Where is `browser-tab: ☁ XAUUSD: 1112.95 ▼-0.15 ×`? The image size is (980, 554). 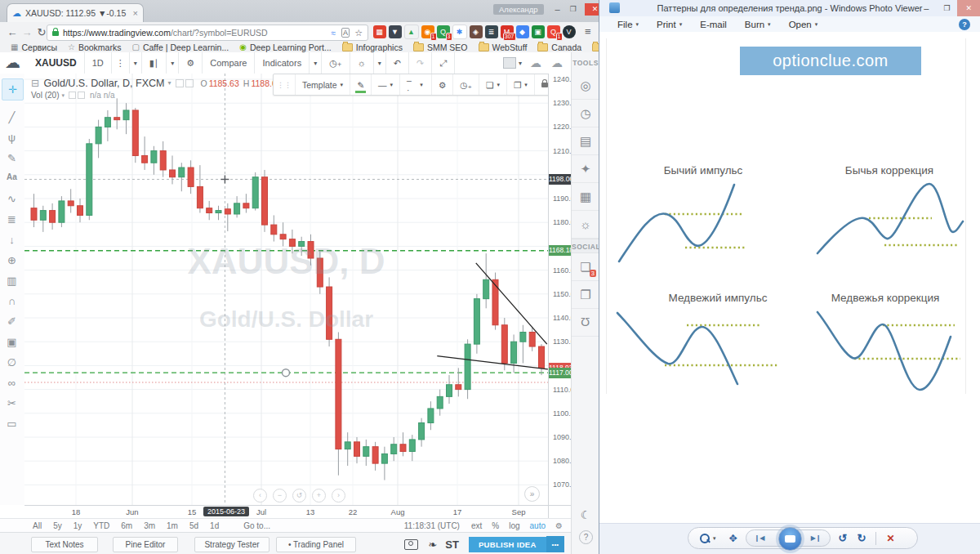
browser-tab: ☁ XAUUSD: 1112.95 ▼-0.15 × is located at coordinates (75, 13).